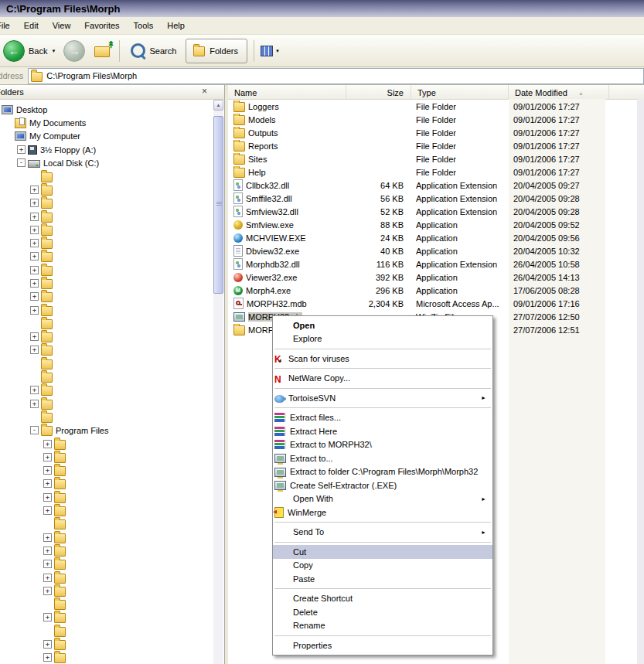 This screenshot has width=644, height=664. Describe the element at coordinates (383, 325) in the screenshot. I see `context-menu-item-open: Open` at that location.